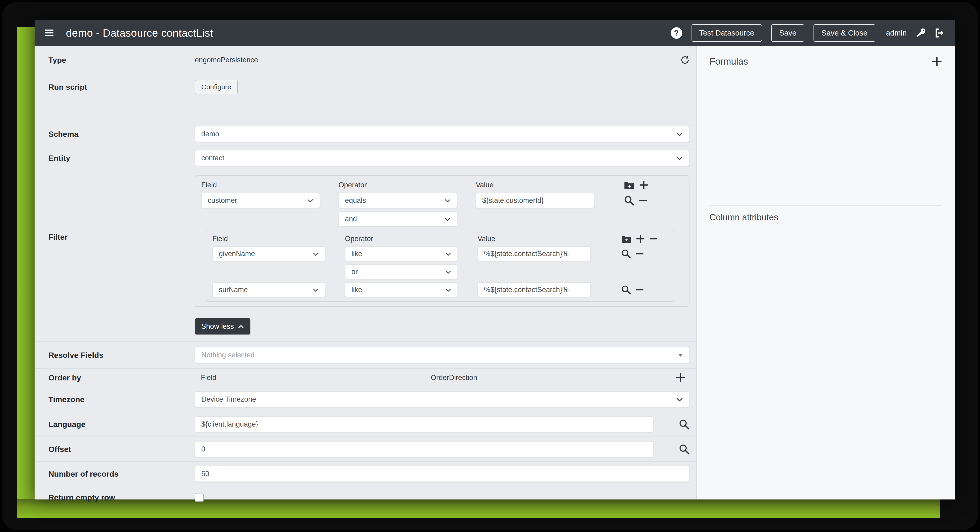 The width and height of the screenshot is (980, 532). Describe the element at coordinates (365, 400) in the screenshot. I see `timezone-row: Timezone Device Timezone` at that location.